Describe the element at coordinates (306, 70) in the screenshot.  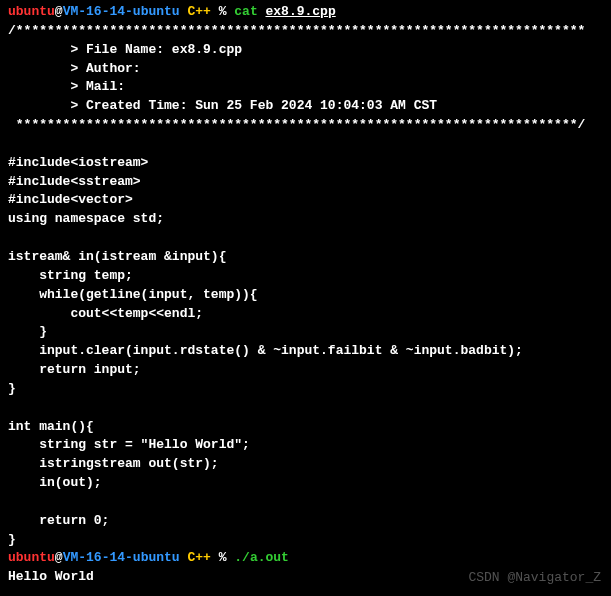
I see `header-author: > Author:` at that location.